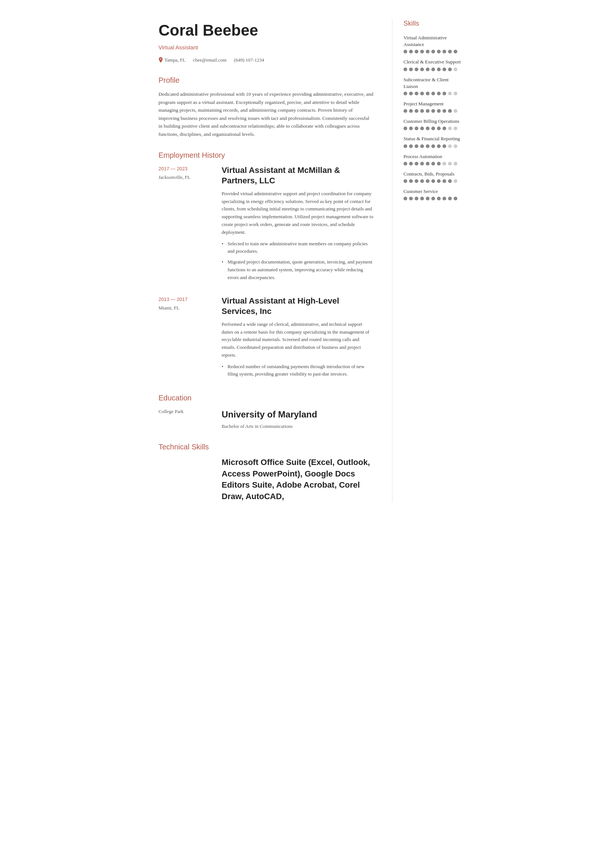  What do you see at coordinates (433, 191) in the screenshot?
I see `skill-name-8: Customer Service` at bounding box center [433, 191].